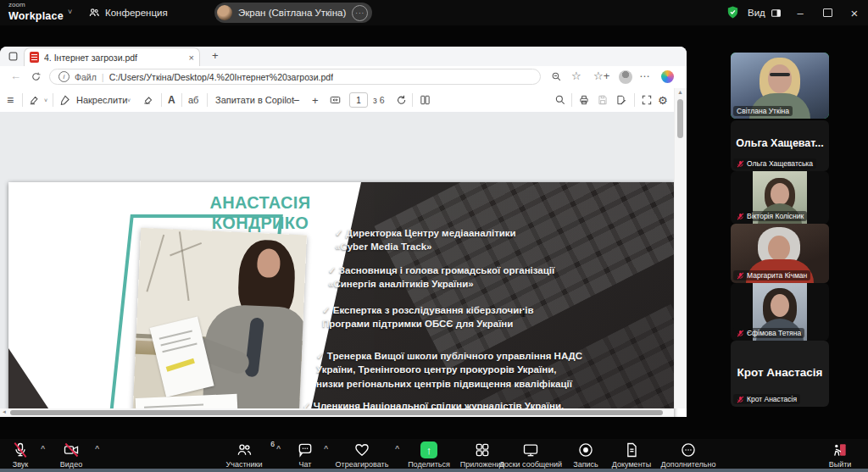  I want to click on workspace-chevron-icon: ˅, so click(70, 12).